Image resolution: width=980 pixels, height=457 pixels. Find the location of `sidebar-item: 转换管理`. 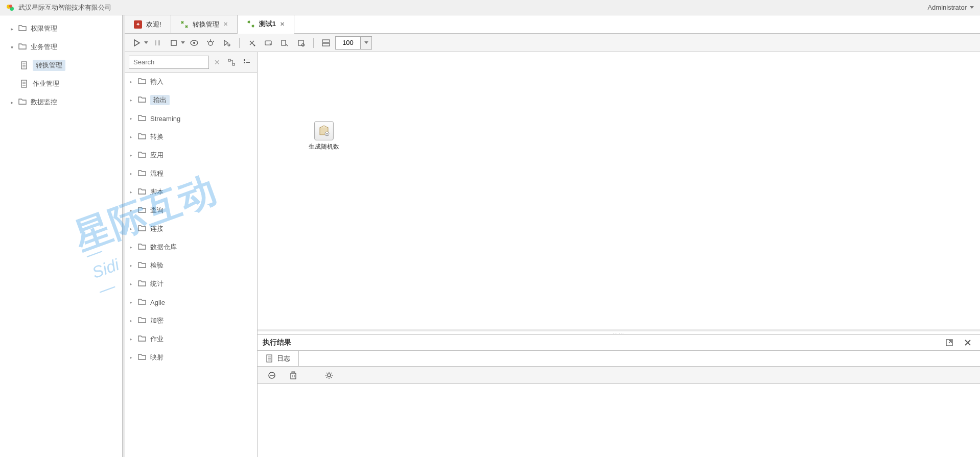

sidebar-item: 转换管理 is located at coordinates (61, 65).